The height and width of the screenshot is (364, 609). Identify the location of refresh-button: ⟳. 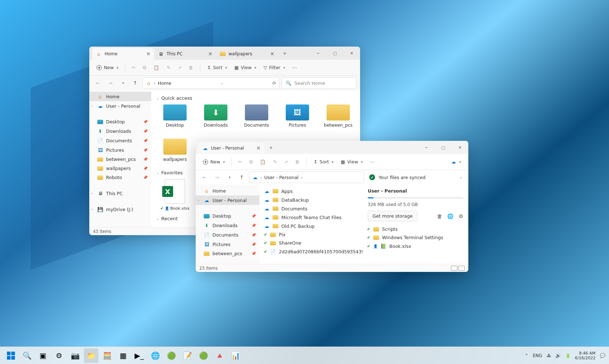
(274, 83).